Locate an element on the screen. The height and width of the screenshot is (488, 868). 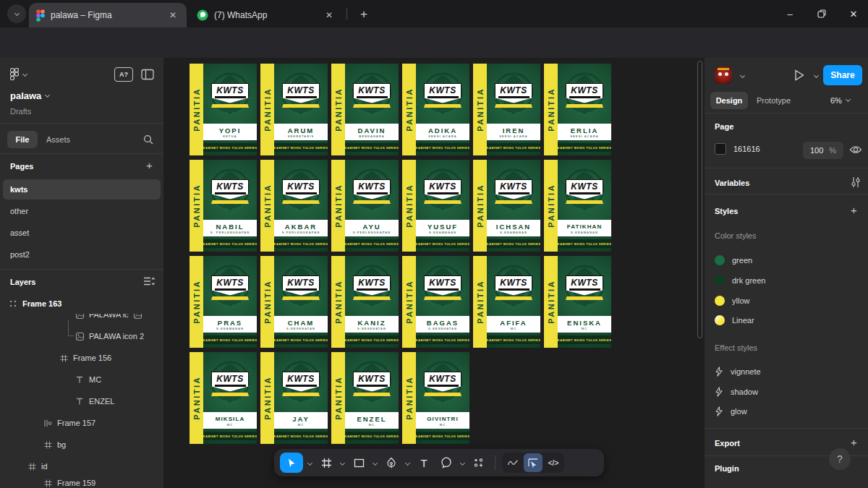
shape-tool-chevron-icon is located at coordinates (375, 463).